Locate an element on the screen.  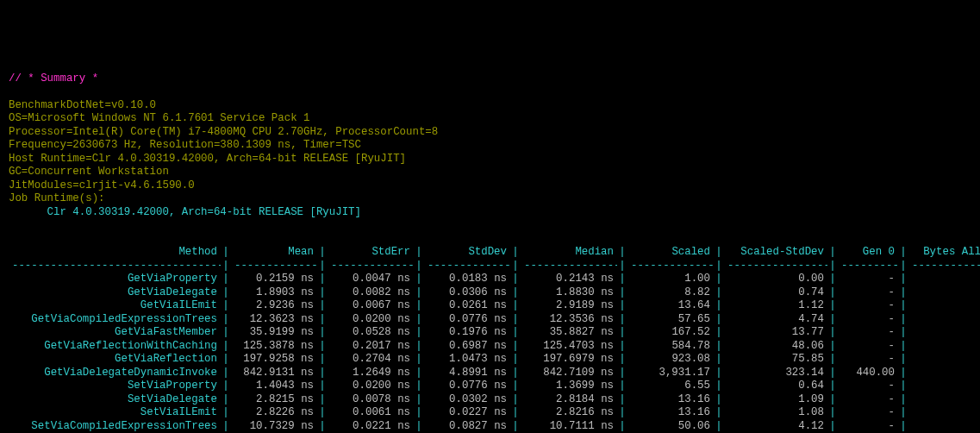
col-header: Scaled is located at coordinates (671, 253).